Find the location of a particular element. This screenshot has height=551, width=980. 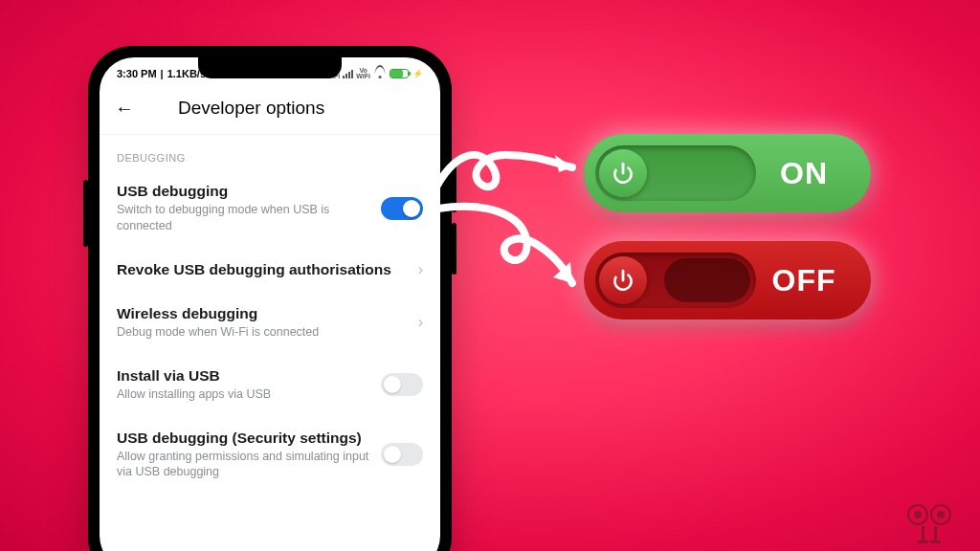

row-revoke-usb-auth: Revoke USB debugging authorisations › is located at coordinates (270, 270).